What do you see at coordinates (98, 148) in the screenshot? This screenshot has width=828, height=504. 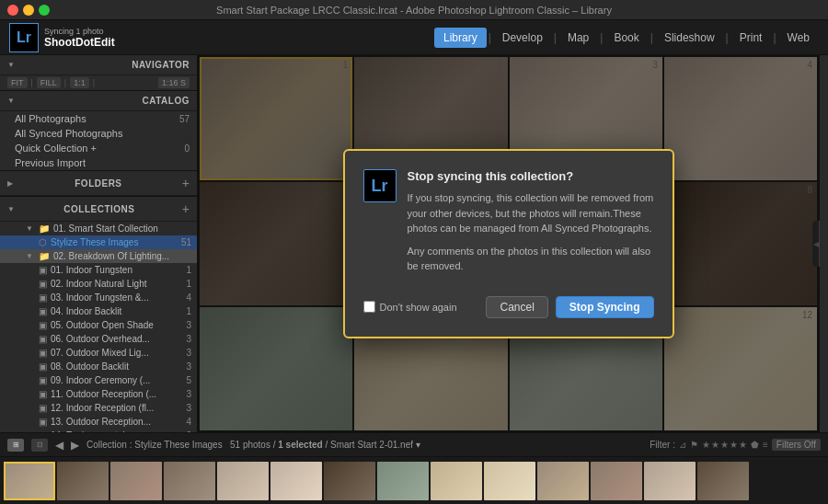 I see `catalog-quick-collection: Quick Collection + 0` at bounding box center [98, 148].